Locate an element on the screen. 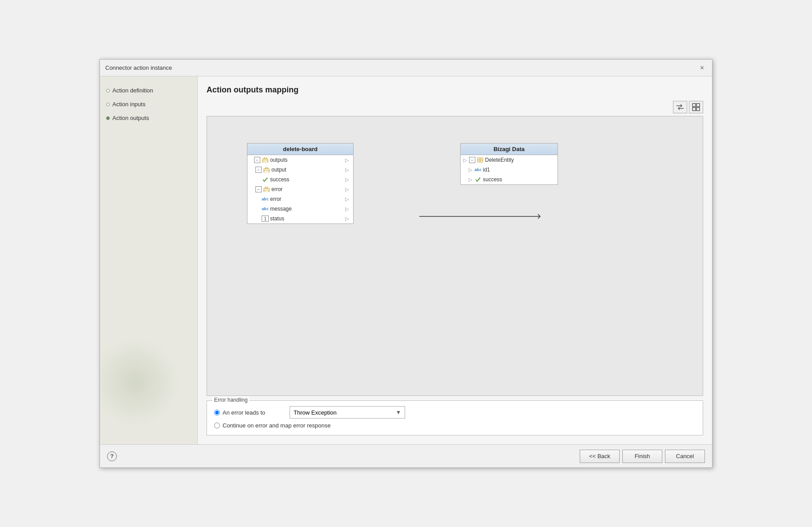 This screenshot has height=527, width=812. node-label: DeleteEntity is located at coordinates (520, 160).